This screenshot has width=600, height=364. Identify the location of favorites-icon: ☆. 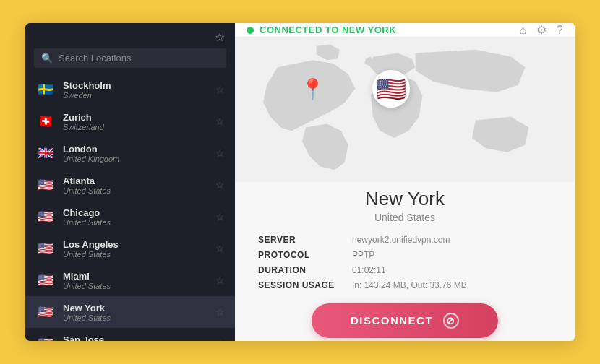
(220, 38).